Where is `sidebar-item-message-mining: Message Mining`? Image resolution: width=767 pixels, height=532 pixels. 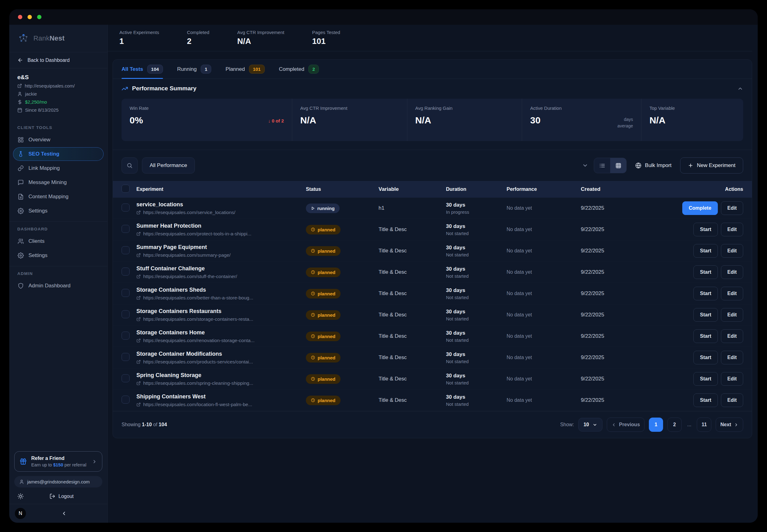
sidebar-item-message-mining: Message Mining is located at coordinates (58, 183).